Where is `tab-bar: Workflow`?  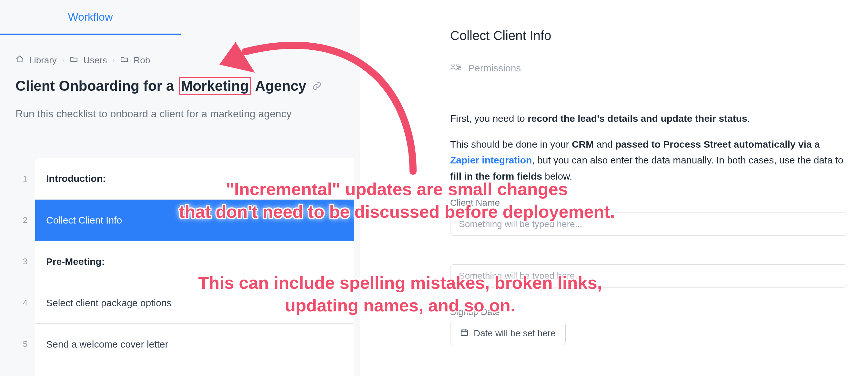
tab-bar: Workflow is located at coordinates (90, 18).